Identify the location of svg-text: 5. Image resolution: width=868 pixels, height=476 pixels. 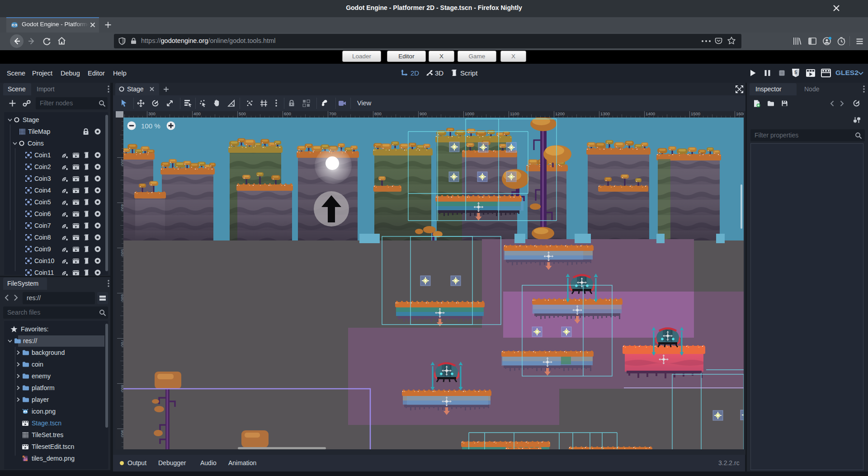
(796, 72).